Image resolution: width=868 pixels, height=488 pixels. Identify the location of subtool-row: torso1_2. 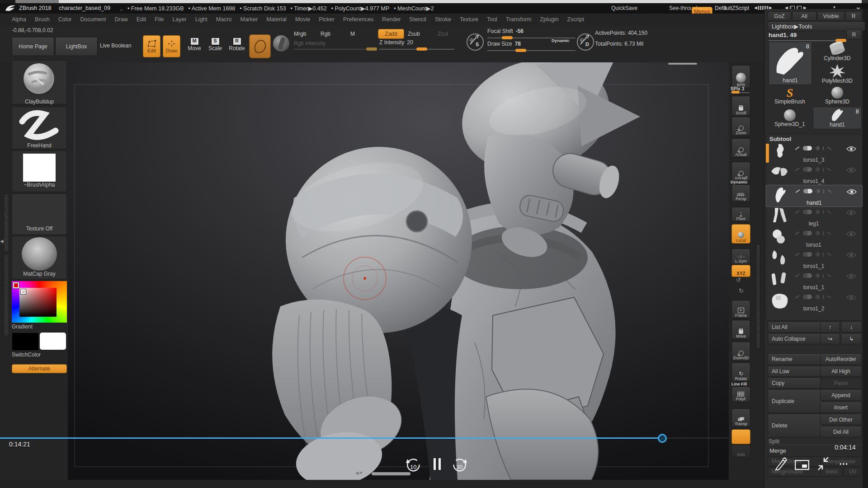
(814, 302).